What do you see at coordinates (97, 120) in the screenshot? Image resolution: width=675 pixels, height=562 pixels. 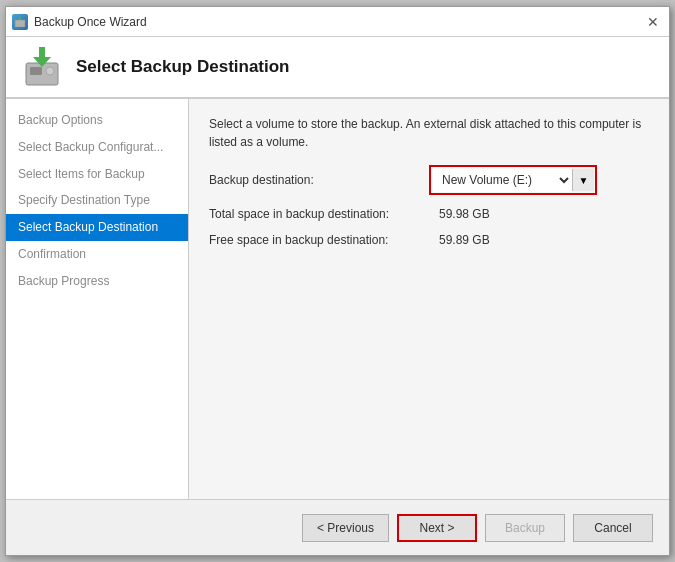 I see `sidebar-item-backup-options: Backup Options` at bounding box center [97, 120].